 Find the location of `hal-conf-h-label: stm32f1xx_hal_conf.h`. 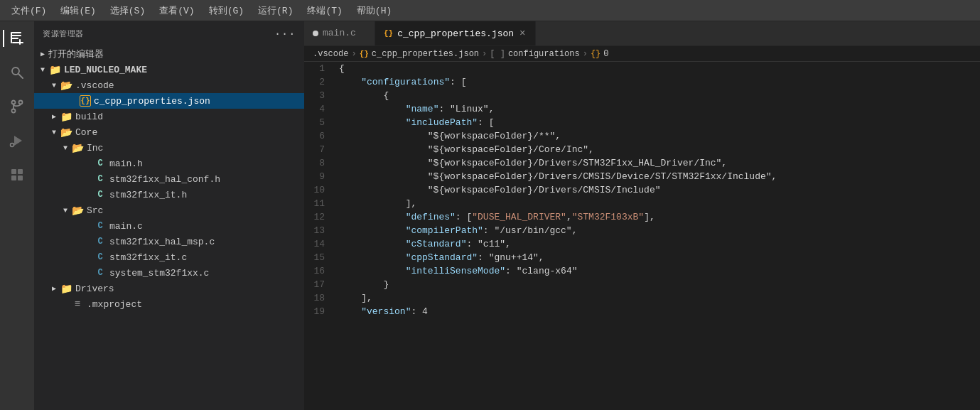

hal-conf-h-label: stm32f1xx_hal_conf.h is located at coordinates (204, 179).